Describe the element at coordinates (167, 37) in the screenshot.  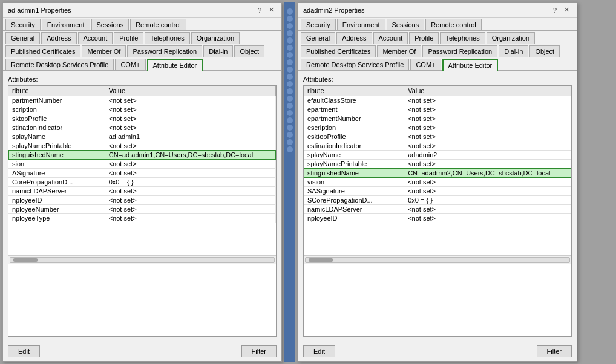
I see `dialog1-tab-telephones: Telephones` at that location.